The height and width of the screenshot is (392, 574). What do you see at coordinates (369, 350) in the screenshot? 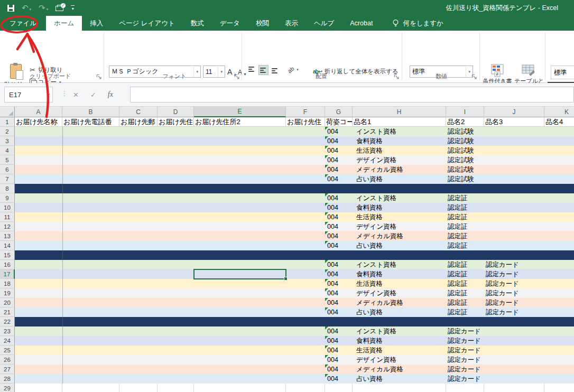
I see `cell-H25: 生活資格` at bounding box center [369, 350].